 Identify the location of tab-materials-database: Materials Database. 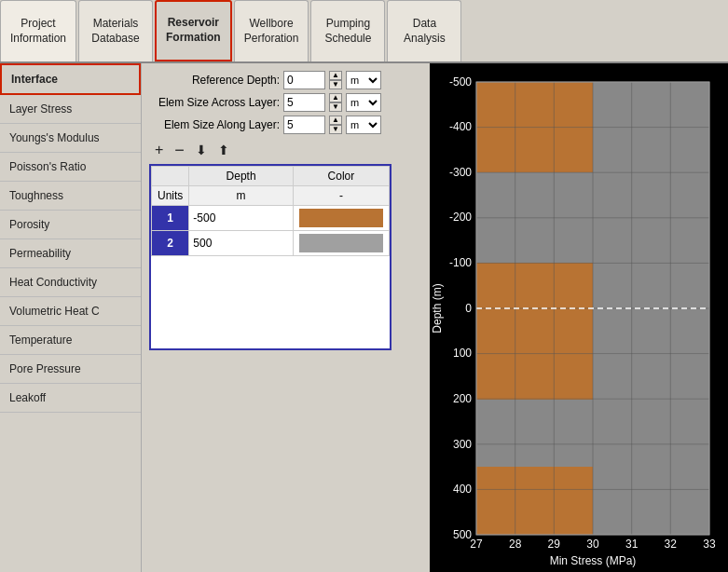
(116, 31).